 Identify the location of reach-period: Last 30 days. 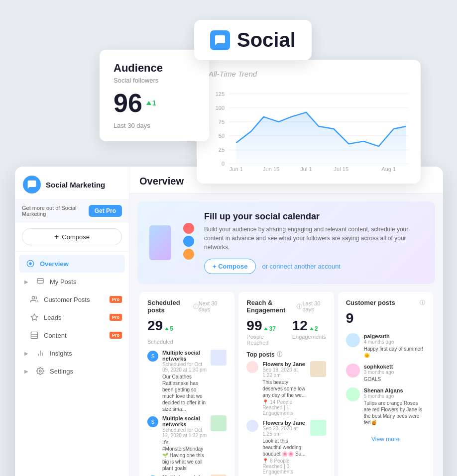
(314, 306).